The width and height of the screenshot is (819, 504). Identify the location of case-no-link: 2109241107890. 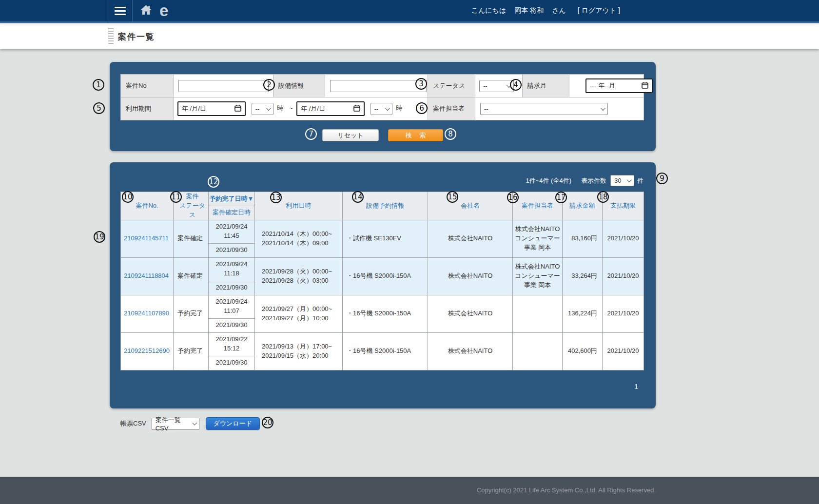
(147, 314).